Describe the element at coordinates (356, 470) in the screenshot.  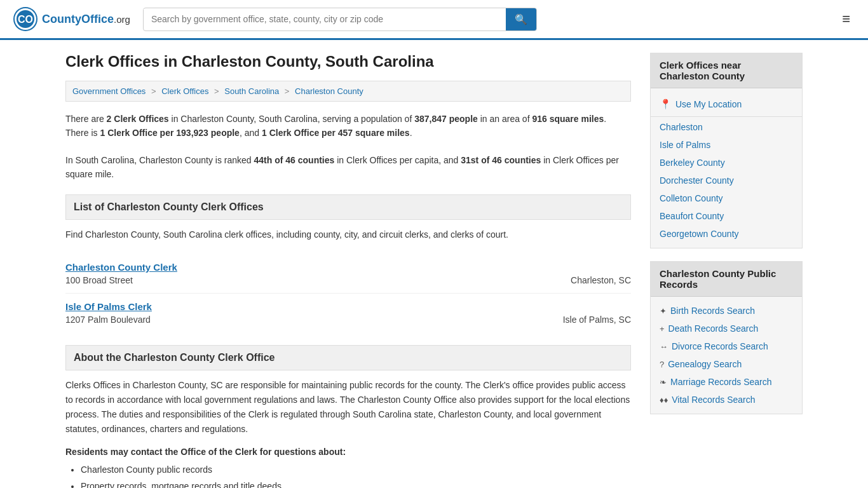
I see `bullet-item-1: Charleston County public records` at that location.